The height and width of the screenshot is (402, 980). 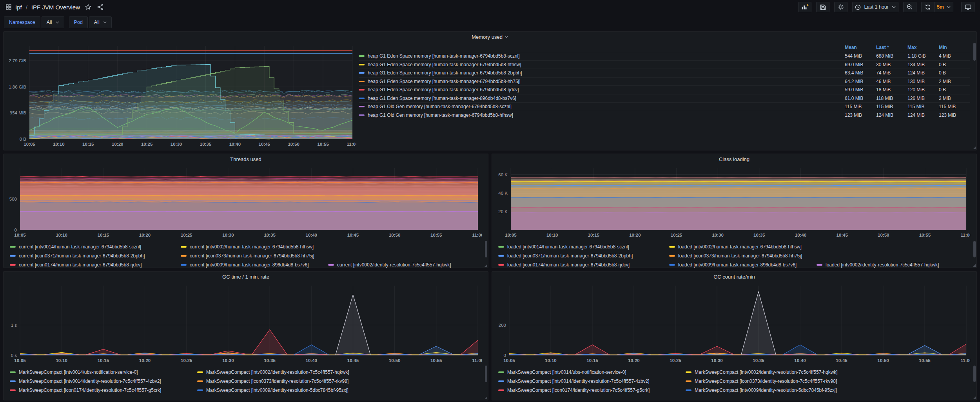 What do you see at coordinates (248, 256) in the screenshot?
I see `legend-item: current [icon0373/human-task-manager-679…` at bounding box center [248, 256].